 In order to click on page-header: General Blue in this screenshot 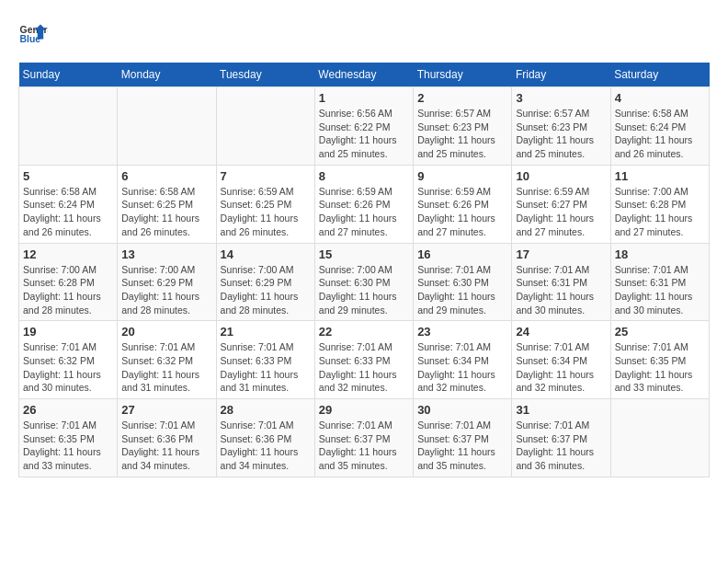, I will do `click(364, 33)`.